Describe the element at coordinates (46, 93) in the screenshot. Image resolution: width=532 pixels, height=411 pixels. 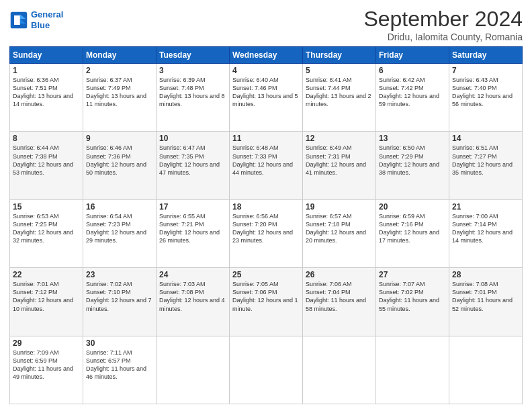
I see `day-info: Sunrise: 6:36 AM Sunset: 7:51 PM Dayligh…` at that location.